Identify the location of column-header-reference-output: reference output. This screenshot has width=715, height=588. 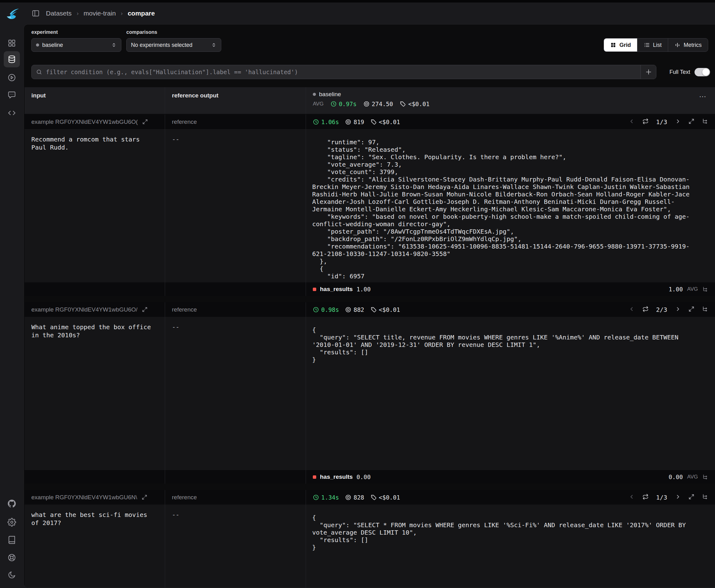
(235, 100).